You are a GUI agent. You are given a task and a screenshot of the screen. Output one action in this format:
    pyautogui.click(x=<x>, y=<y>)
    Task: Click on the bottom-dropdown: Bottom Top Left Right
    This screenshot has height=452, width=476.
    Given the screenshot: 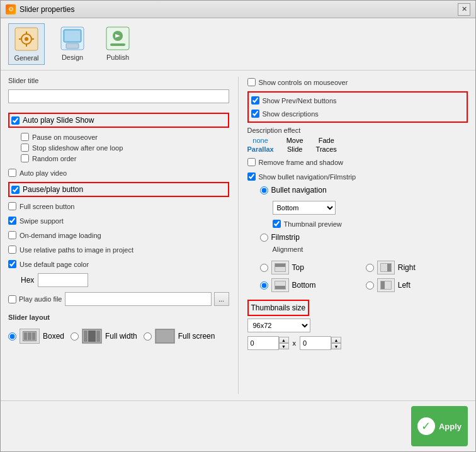 What is the action you would take?
    pyautogui.click(x=304, y=208)
    